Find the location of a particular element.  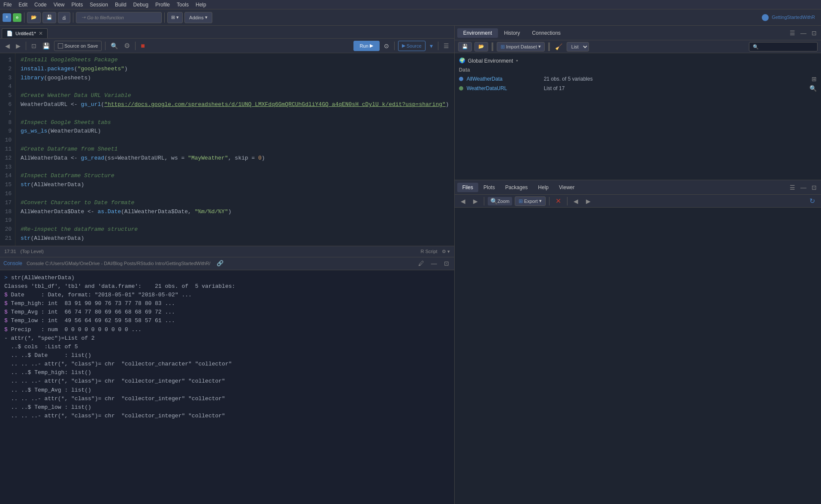

open-file-button: 📂 is located at coordinates (34, 18).